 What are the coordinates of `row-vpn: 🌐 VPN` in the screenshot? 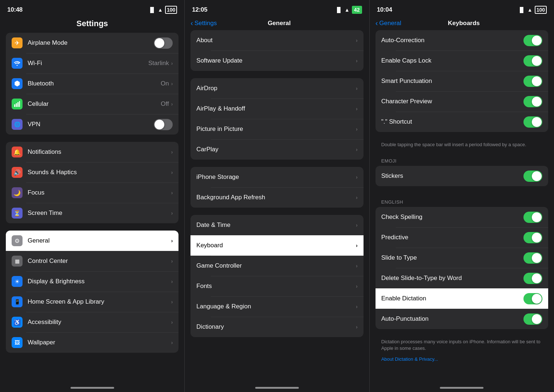 It's located at (92, 124).